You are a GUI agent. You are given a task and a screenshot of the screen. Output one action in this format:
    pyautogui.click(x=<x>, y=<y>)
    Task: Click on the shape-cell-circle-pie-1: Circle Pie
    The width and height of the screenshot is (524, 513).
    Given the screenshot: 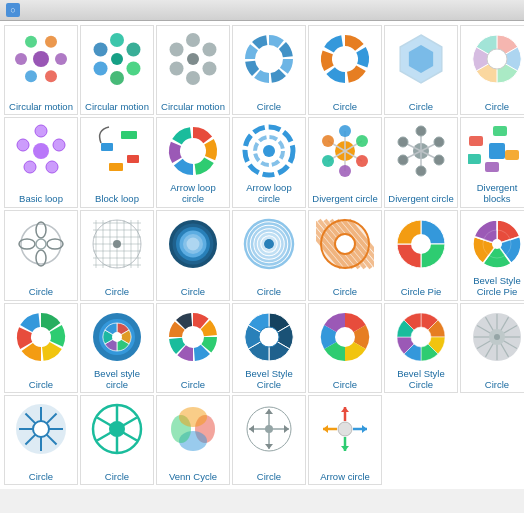 What is the action you would take?
    pyautogui.click(x=421, y=256)
    